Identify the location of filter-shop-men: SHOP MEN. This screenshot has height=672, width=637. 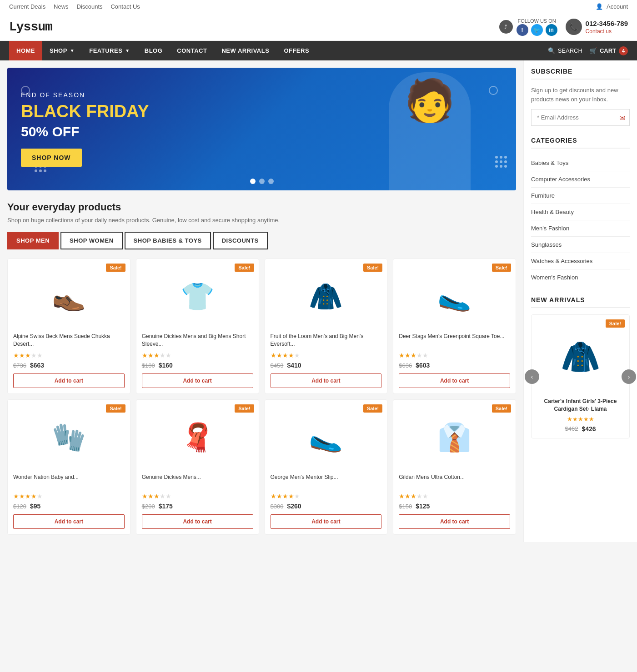
(33, 241).